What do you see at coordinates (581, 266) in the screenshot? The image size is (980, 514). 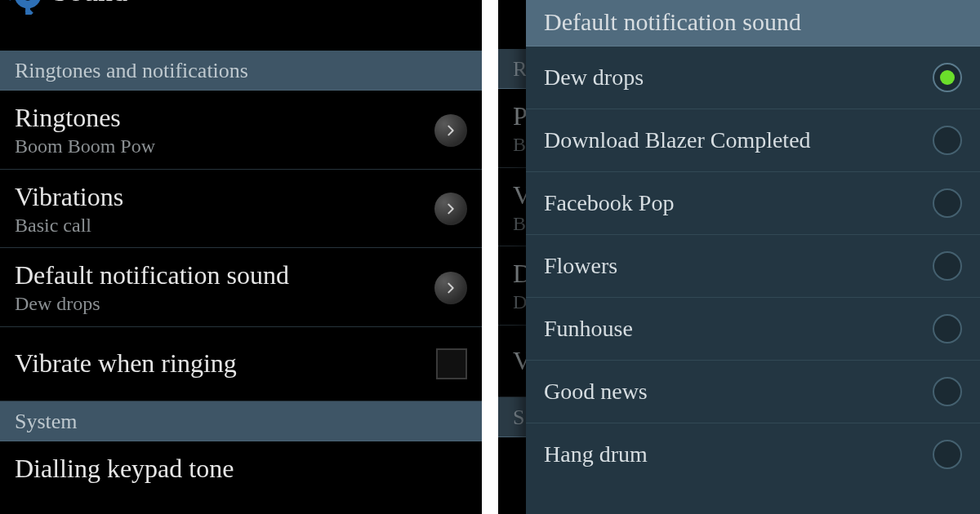 I see `option-label: Flowers` at bounding box center [581, 266].